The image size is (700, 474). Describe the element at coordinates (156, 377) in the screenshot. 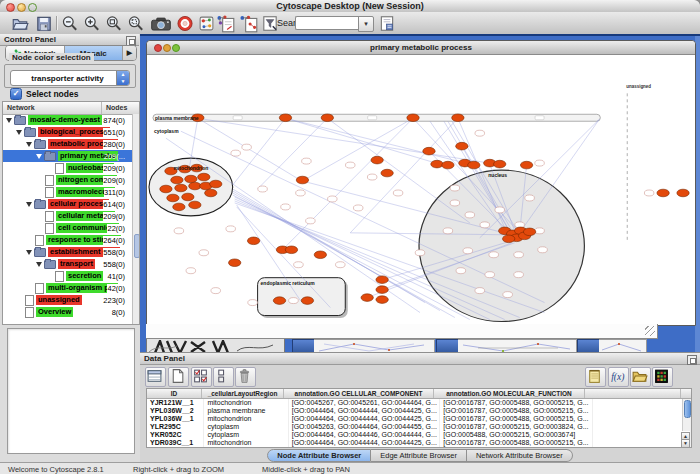

I see `attribute-table-button` at that location.